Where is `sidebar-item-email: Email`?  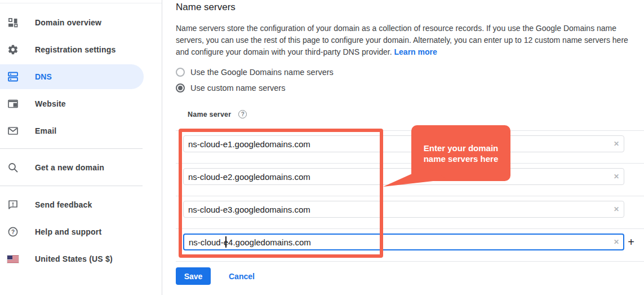 sidebar-item-email: Email is located at coordinates (81, 131).